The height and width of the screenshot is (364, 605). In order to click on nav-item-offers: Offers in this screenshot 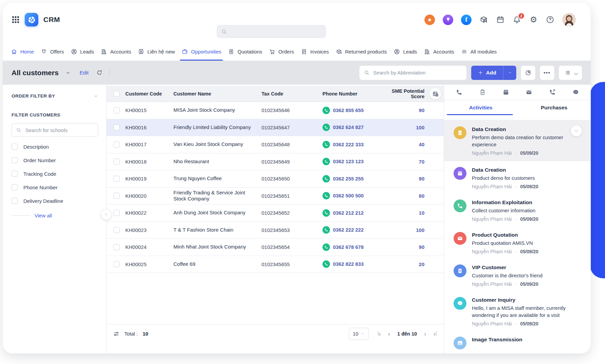, I will do `click(52, 51)`.